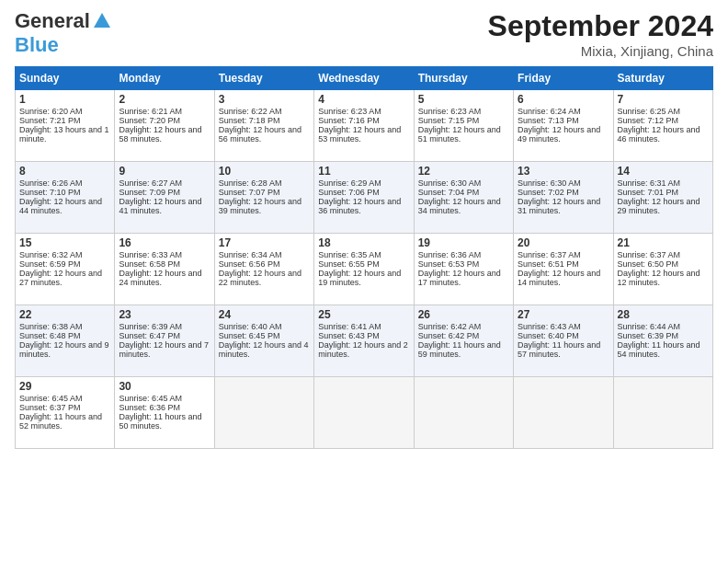 The image size is (728, 563). Describe the element at coordinates (349, 192) in the screenshot. I see `sunset-text: Sunset: 7:06 PM` at that location.